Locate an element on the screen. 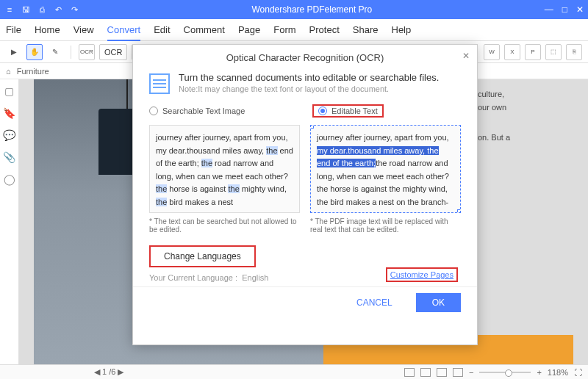 This screenshot has height=379, width=588. bookmarks-icon: 🔖 is located at coordinates (10, 113).